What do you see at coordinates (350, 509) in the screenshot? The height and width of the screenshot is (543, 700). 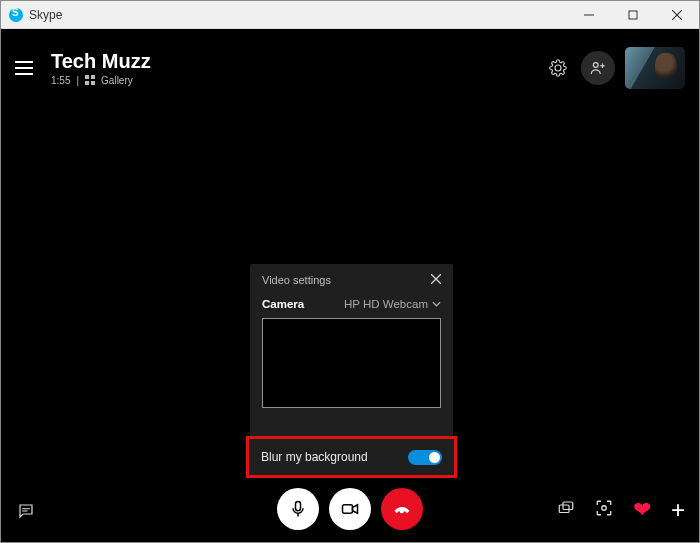 I see `video-button` at bounding box center [350, 509].